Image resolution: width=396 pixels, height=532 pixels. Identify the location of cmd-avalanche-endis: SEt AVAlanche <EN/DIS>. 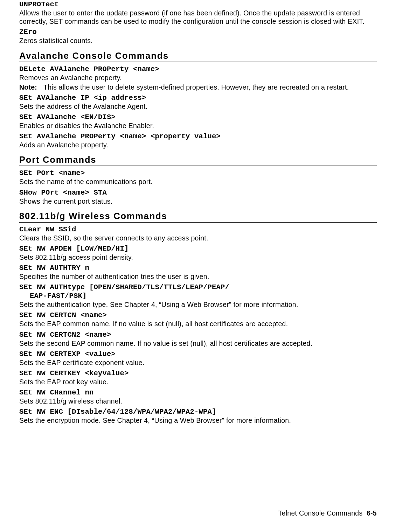
(198, 117).